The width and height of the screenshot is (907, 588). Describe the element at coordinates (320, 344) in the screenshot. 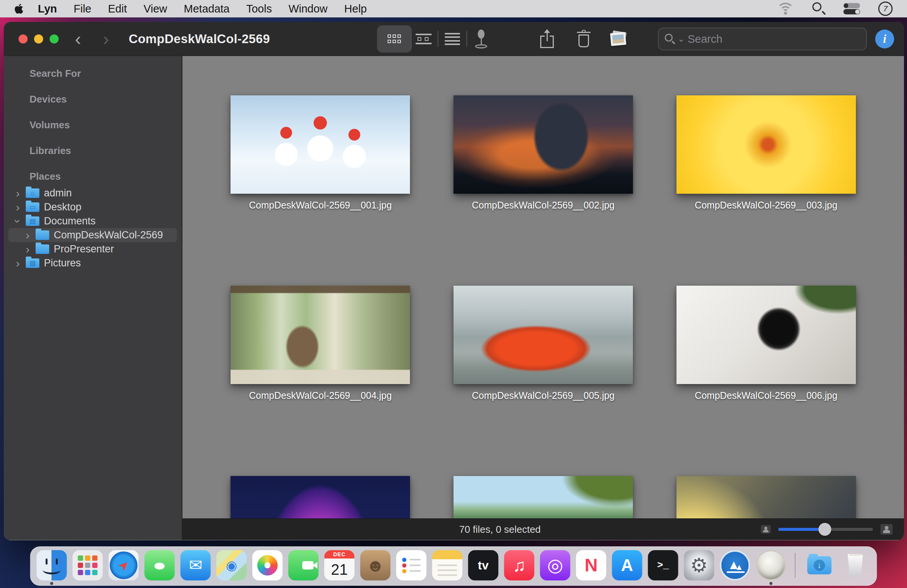

I see `file-cell: CompDeskWalCol-2569__004.jpg` at that location.